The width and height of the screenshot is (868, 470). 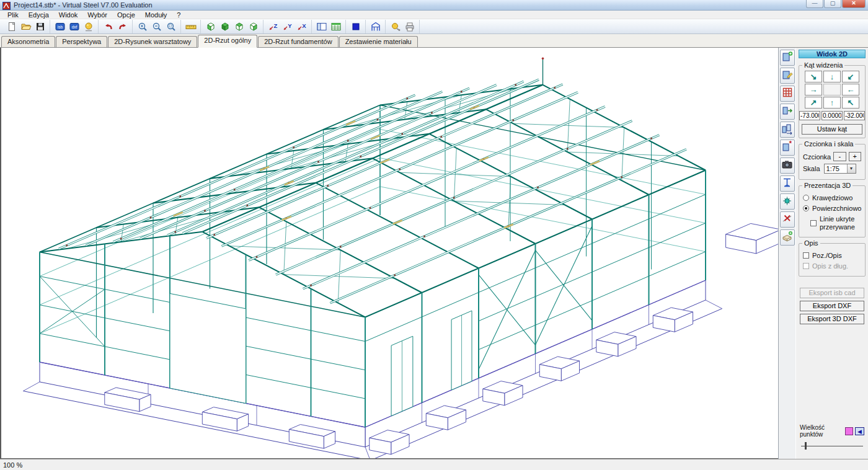 What do you see at coordinates (813, 89) in the screenshot?
I see `rotate-e-button: →` at bounding box center [813, 89].